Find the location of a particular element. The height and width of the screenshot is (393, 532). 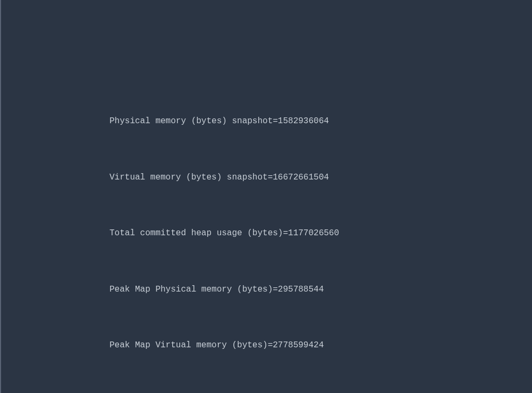

output-line: Total committed heap usage (bytes)=11770… is located at coordinates (270, 234).